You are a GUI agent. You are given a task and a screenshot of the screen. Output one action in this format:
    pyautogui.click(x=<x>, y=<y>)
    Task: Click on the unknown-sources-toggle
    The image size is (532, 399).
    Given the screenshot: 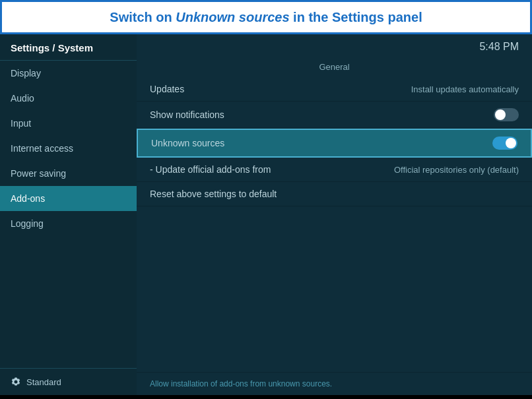 What is the action you would take?
    pyautogui.click(x=505, y=143)
    